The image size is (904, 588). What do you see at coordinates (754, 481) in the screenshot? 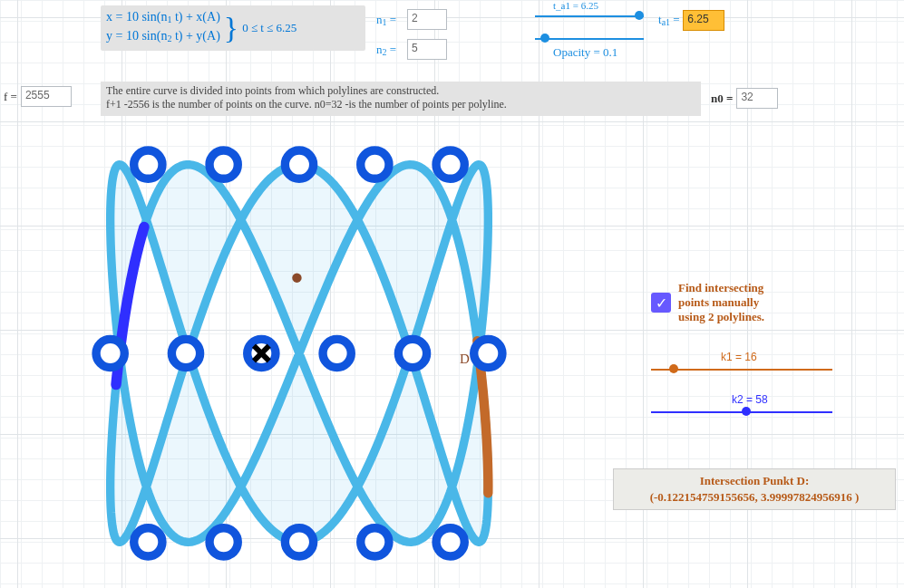
I see `point-d-title: Intersection Punkt D:` at bounding box center [754, 481].